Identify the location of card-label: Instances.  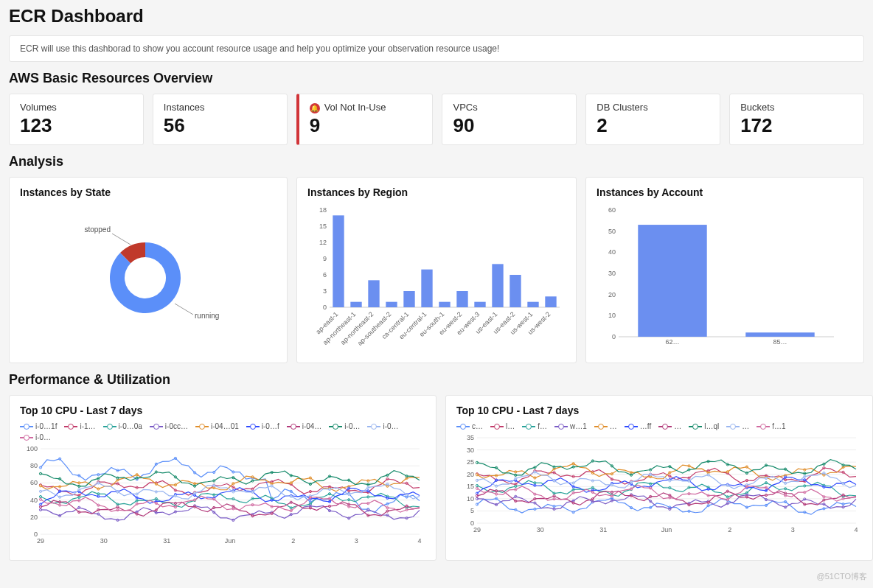
(220, 108).